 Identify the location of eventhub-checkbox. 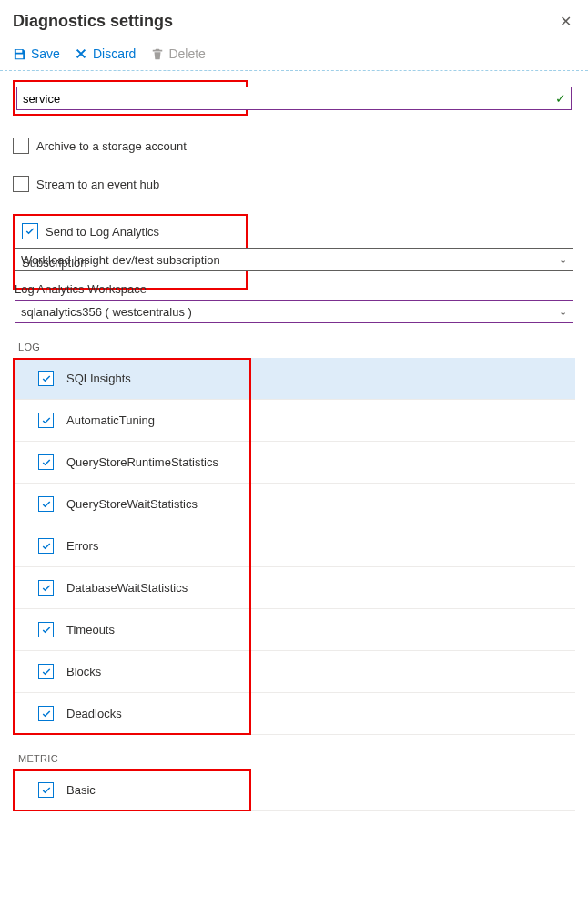
(21, 184).